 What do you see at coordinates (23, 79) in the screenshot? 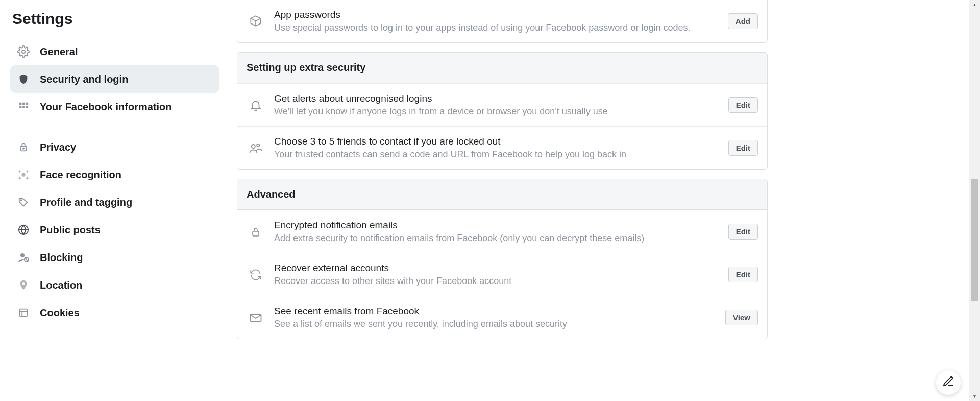
I see `shield-icon` at bounding box center [23, 79].